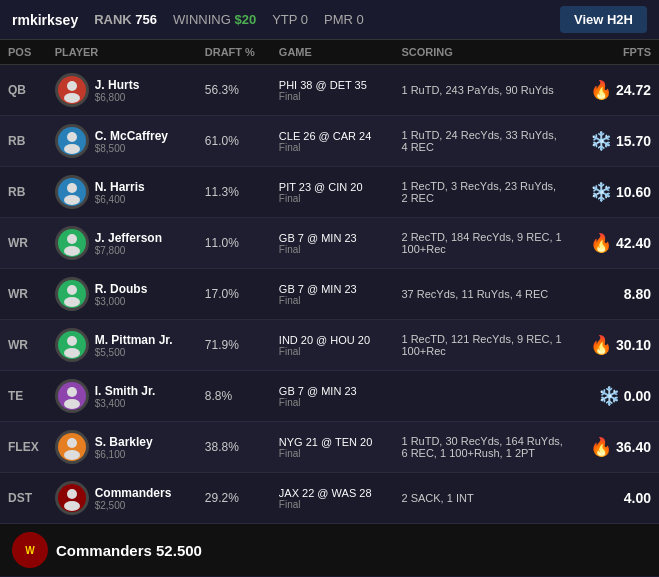  I want to click on fpts-cell: ❄️ 0.00, so click(616, 396).